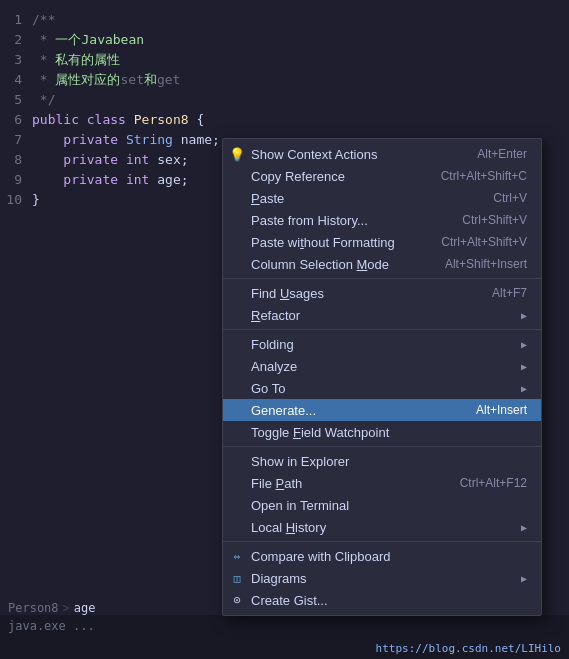 The height and width of the screenshot is (659, 569). I want to click on breadcrumb-class: Person8, so click(34, 608).